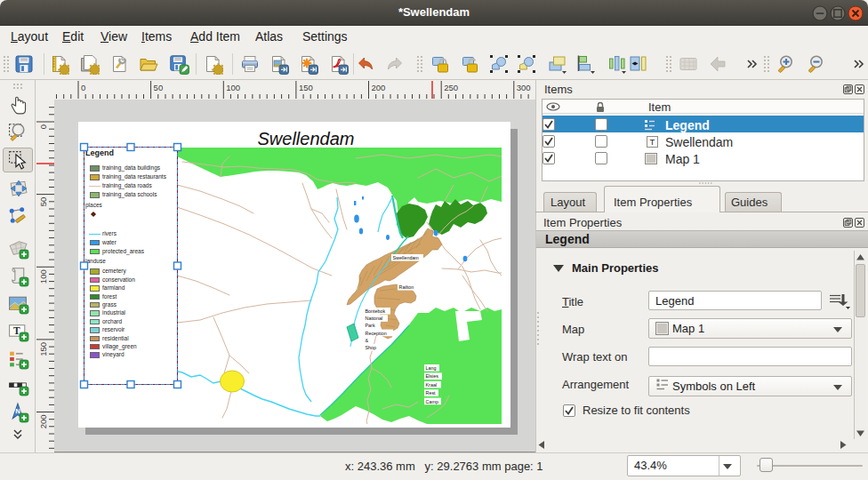 Image resolution: width=868 pixels, height=480 pixels. Describe the element at coordinates (451, 87) in the screenshot. I see `svg-text: 250` at that location.